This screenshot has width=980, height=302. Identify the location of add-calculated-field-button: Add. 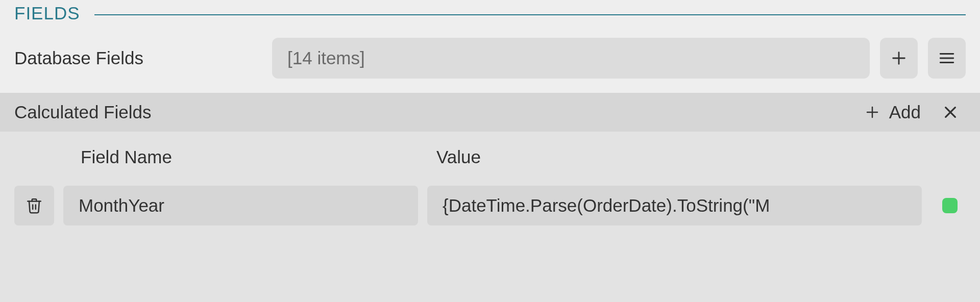
(893, 112).